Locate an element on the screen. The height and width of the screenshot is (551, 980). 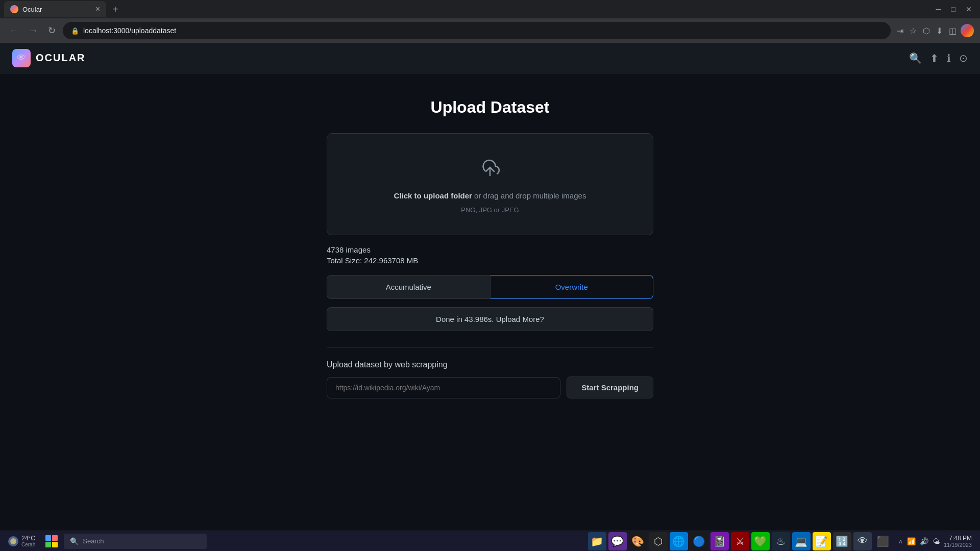
download-icon: ⬇ is located at coordinates (939, 31).